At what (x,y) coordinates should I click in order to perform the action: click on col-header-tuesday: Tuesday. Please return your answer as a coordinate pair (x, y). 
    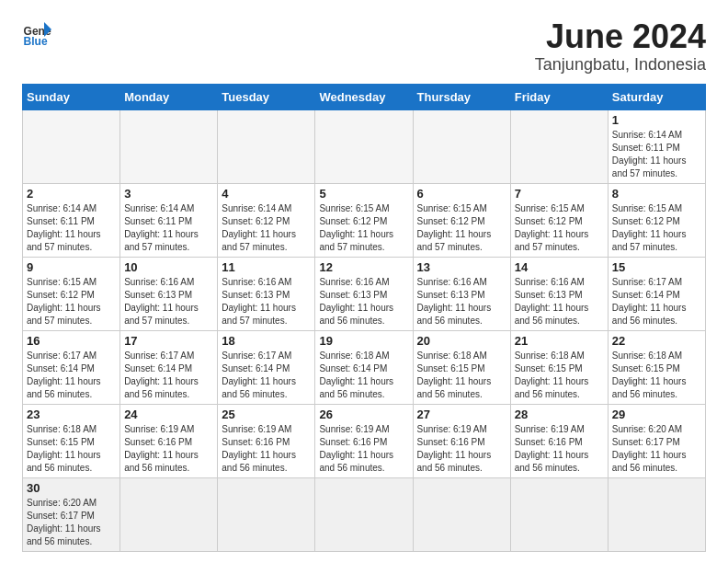
    Looking at the image, I should click on (267, 97).